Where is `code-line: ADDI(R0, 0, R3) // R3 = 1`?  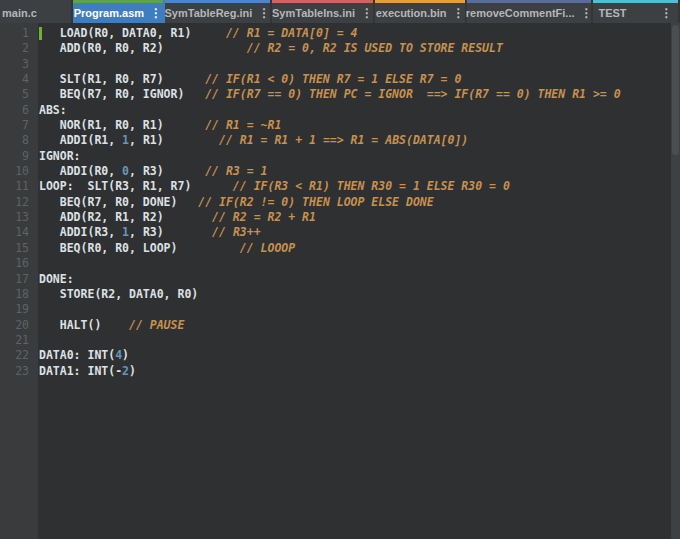
code-line: ADDI(R0, 0, R3) // R3 = 1 is located at coordinates (360, 172).